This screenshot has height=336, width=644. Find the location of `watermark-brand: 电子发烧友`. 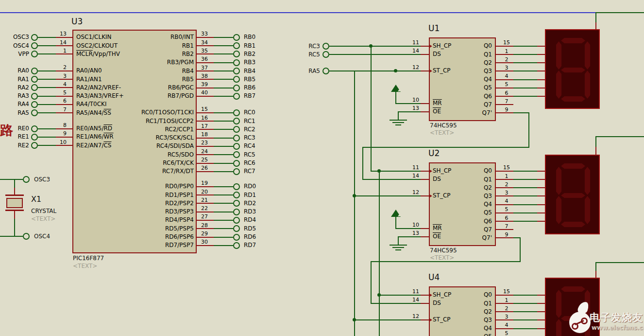

watermark-brand: 电子发烧友 is located at coordinates (616, 318).